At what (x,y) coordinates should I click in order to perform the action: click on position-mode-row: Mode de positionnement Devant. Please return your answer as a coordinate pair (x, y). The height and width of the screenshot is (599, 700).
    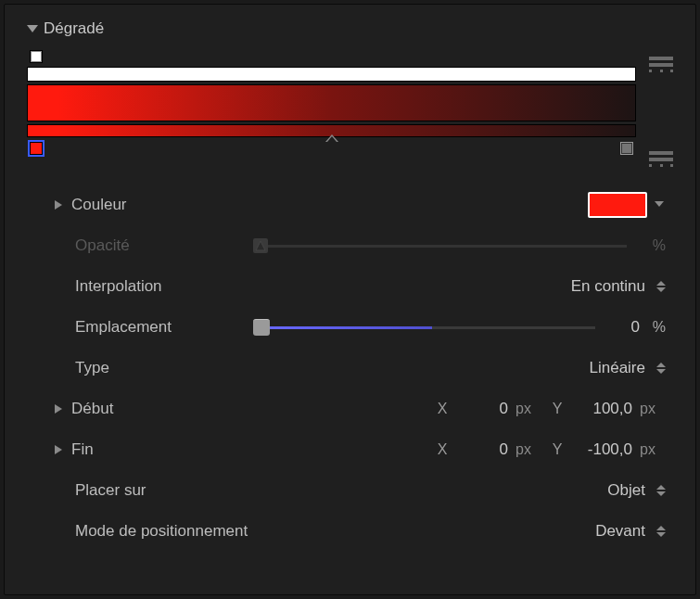
    Looking at the image, I should click on (350, 531).